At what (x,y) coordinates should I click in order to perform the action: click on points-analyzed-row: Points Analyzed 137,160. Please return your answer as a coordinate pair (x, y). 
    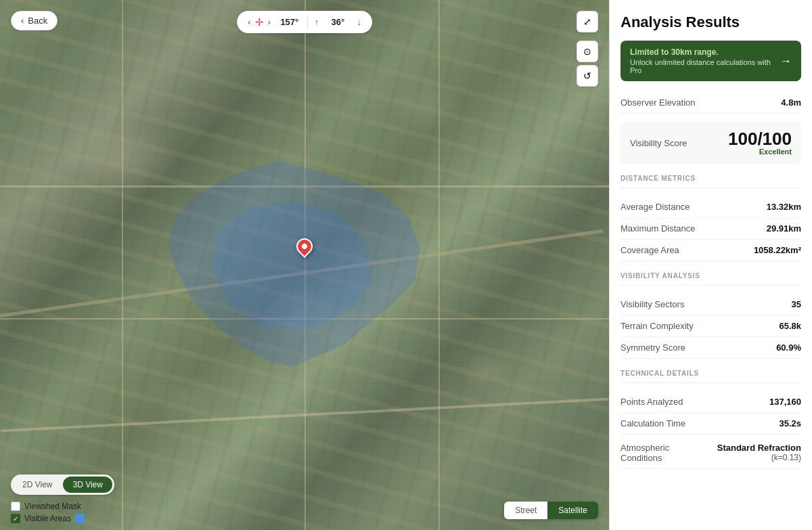
    Looking at the image, I should click on (710, 402).